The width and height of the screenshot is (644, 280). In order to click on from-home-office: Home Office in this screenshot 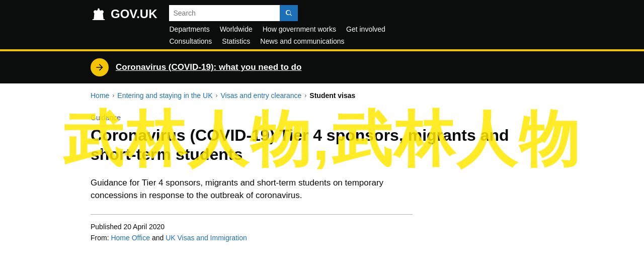, I will do `click(130, 238)`.